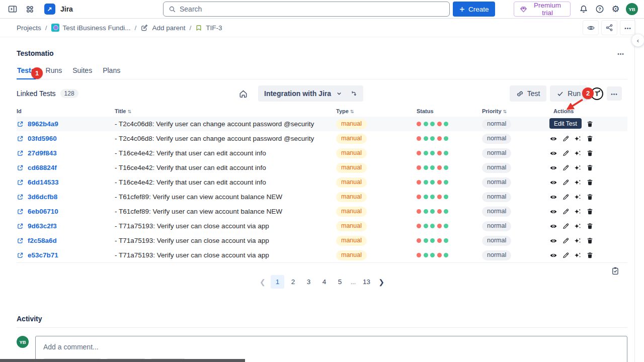  I want to click on column-header-type: Type, so click(376, 111).